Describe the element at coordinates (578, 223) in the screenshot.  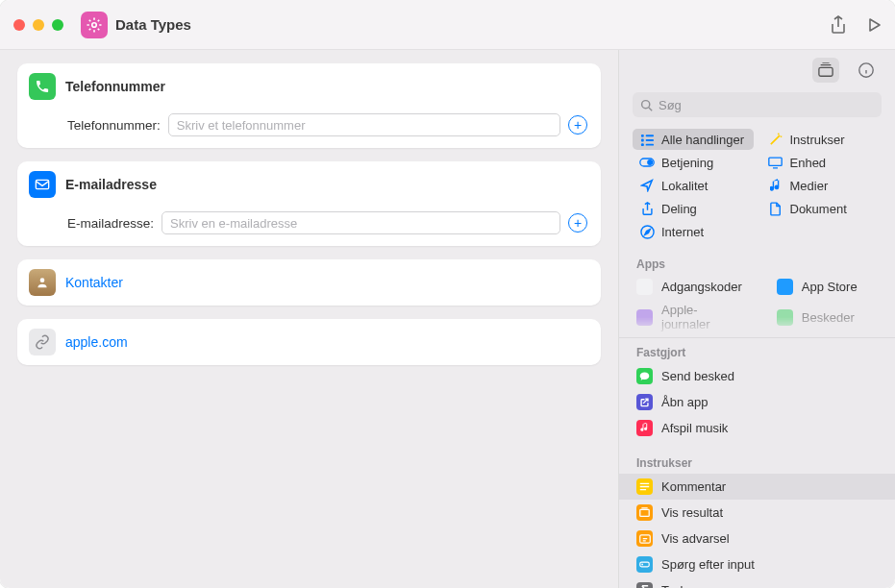
I see `add-email-button: +` at that location.